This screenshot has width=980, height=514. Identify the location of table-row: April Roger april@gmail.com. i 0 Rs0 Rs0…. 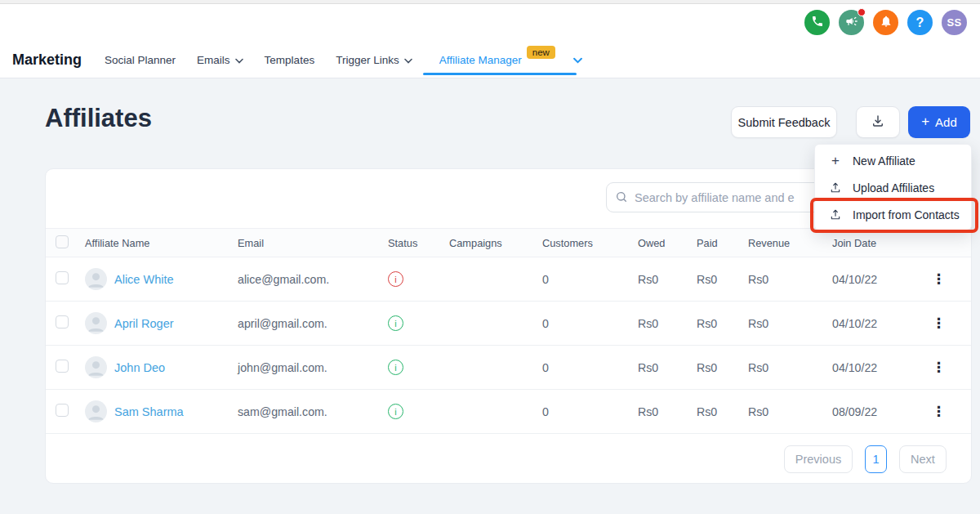
(508, 324).